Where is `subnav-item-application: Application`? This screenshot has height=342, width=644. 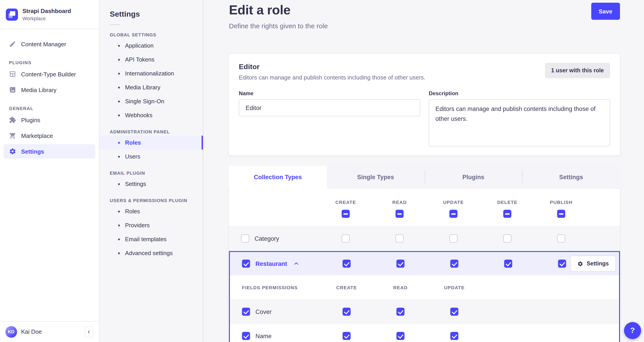
subnav-item-application: Application is located at coordinates (151, 46).